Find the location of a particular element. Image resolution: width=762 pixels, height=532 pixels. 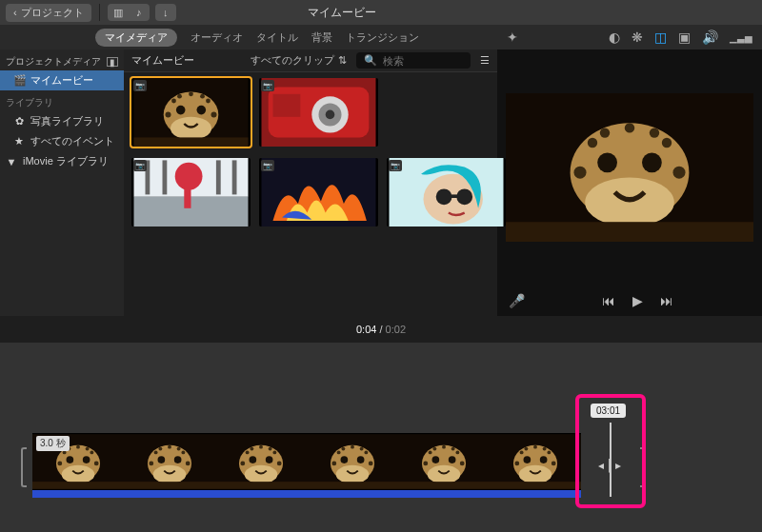

updown-icon: ⇅ is located at coordinates (343, 61).